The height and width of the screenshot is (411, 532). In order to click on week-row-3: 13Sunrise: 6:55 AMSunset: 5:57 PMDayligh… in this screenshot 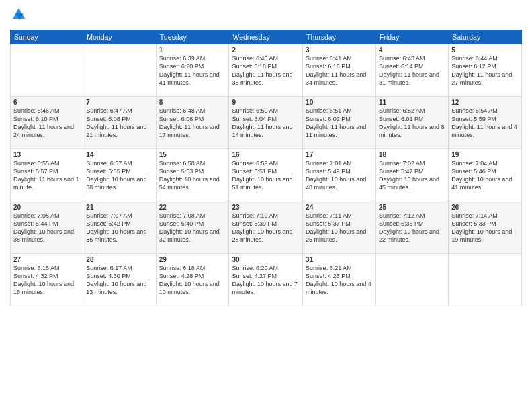, I will do `click(266, 175)`.